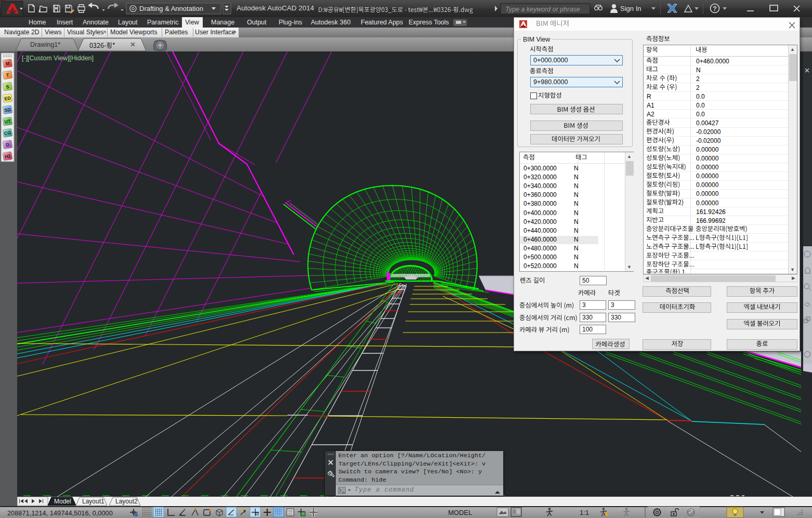 This screenshot has height=518, width=812. Describe the element at coordinates (8, 99) in the screenshot. I see `svg-text: ED` at that location.